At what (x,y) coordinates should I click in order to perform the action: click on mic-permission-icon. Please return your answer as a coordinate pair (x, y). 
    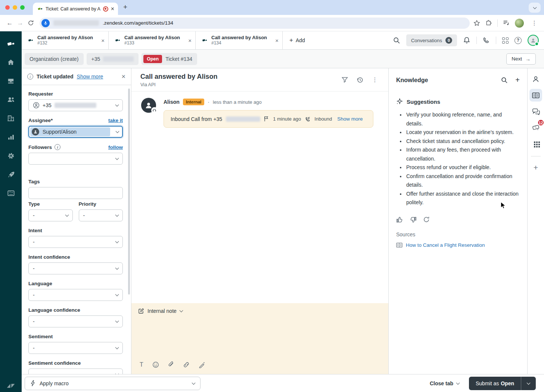
    Looking at the image, I should click on (46, 23).